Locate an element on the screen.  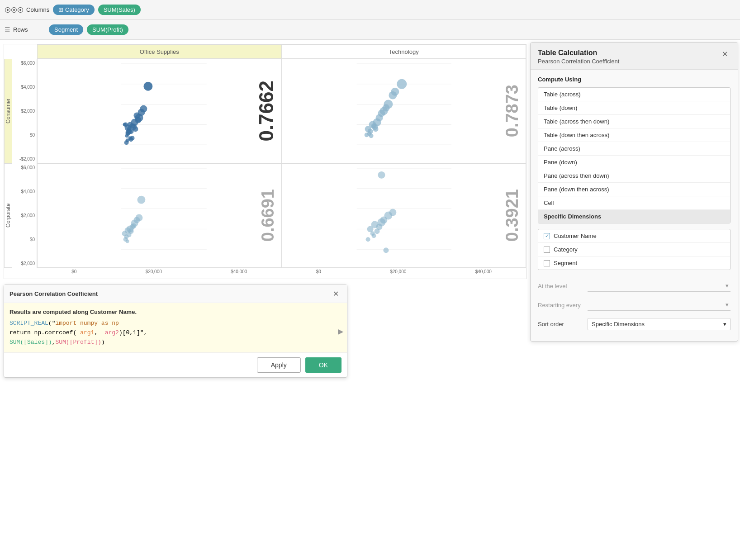
x-20k-office: $20,000 is located at coordinates (154, 271).